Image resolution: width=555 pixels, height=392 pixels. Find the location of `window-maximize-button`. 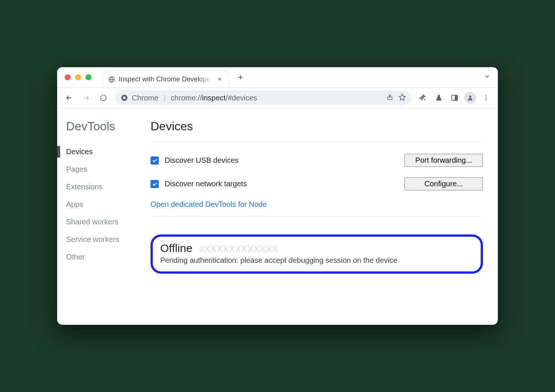

window-maximize-button is located at coordinates (89, 77).